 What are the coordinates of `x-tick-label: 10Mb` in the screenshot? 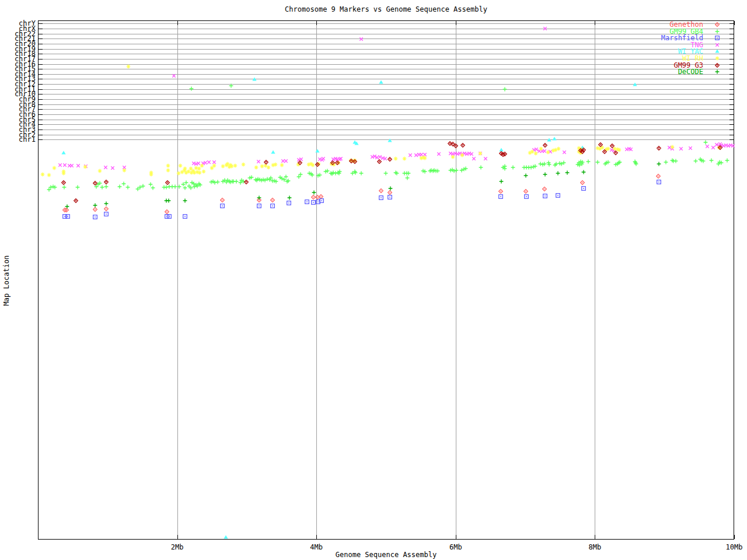 It's located at (731, 547).